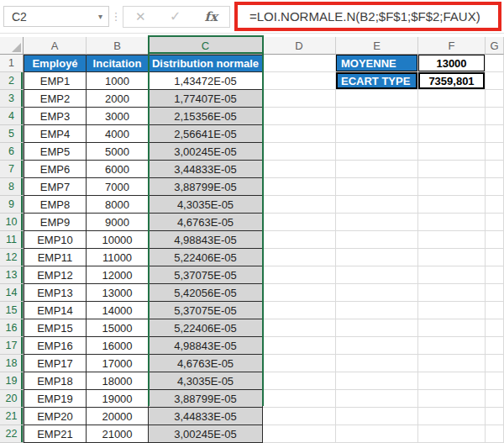 The height and width of the screenshot is (443, 504). What do you see at coordinates (452, 99) in the screenshot?
I see `cell-F3` at bounding box center [452, 99].